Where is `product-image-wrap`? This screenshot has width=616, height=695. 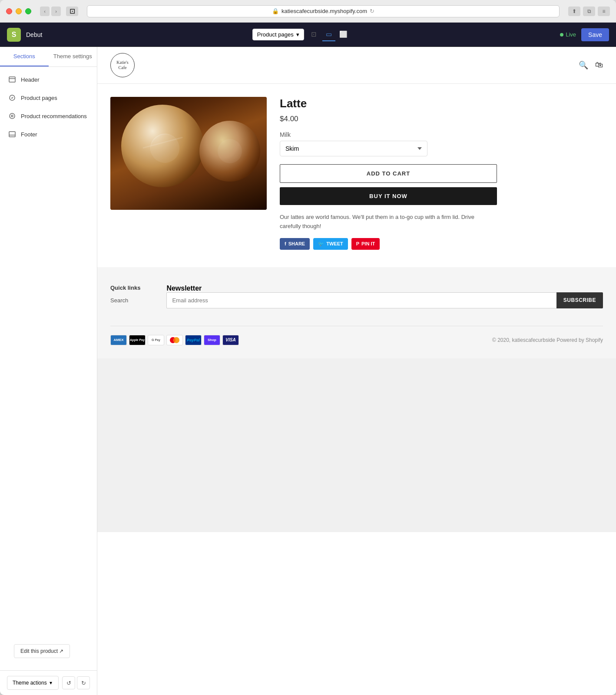
product-image-wrap is located at coordinates (189, 173).